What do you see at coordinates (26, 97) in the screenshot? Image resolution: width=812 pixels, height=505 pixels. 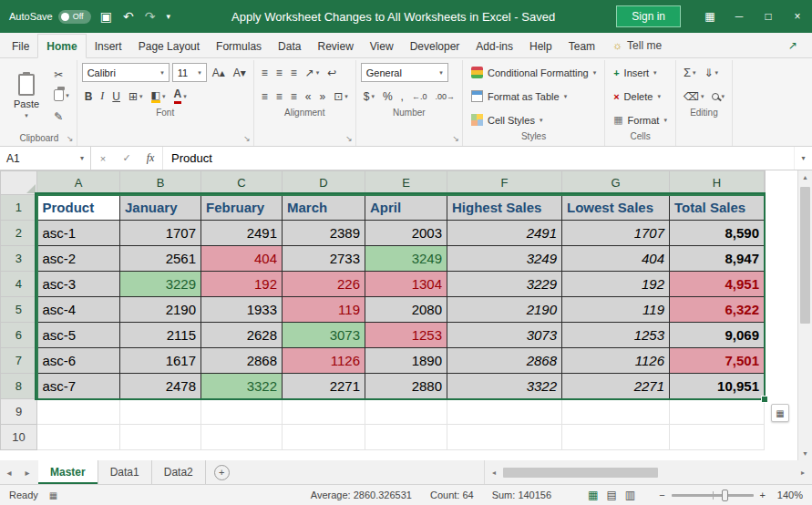 I see `paste-button: Paste ▾` at bounding box center [26, 97].